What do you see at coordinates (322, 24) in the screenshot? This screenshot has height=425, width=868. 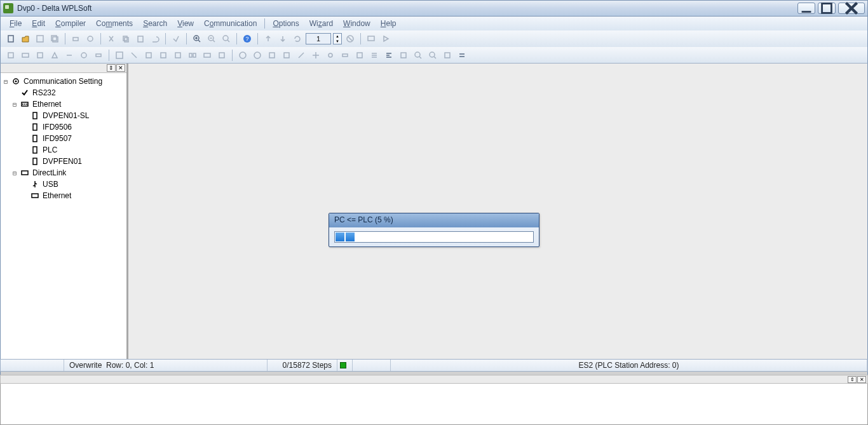 I see `menu-wizard: Wizard` at bounding box center [322, 24].